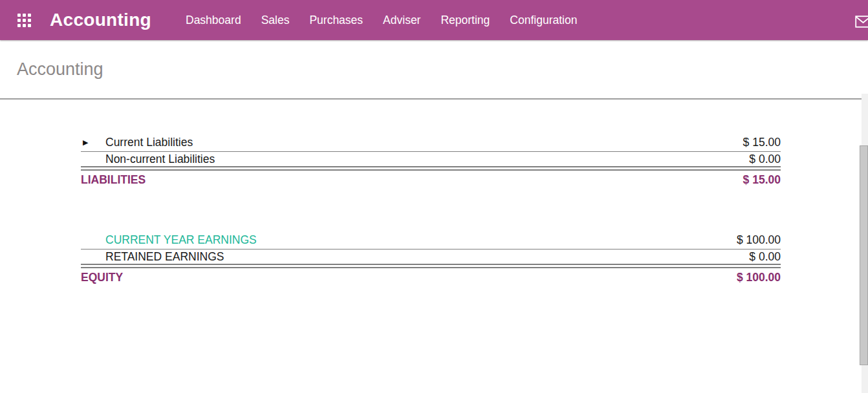 This screenshot has width=868, height=393. What do you see at coordinates (431, 240) in the screenshot?
I see `report-line-current-year-earnings: CURRENT YEAR EARNINGS $ 100.00` at bounding box center [431, 240].